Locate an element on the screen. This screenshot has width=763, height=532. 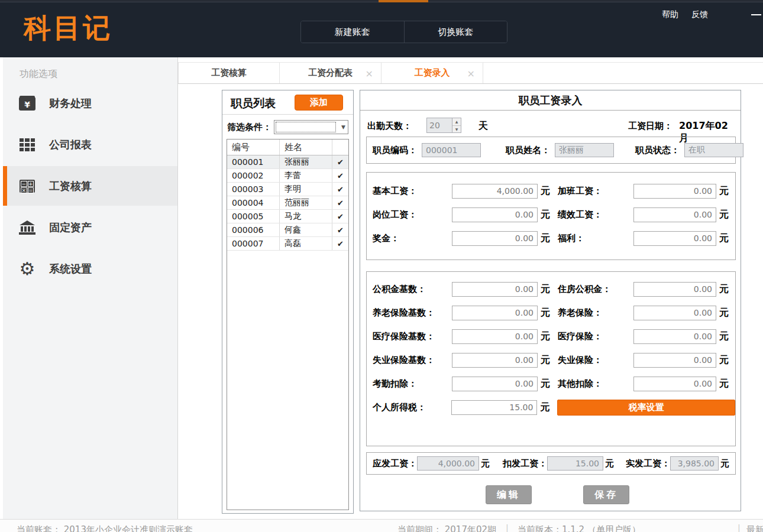
focus-rect is located at coordinates (306, 127).